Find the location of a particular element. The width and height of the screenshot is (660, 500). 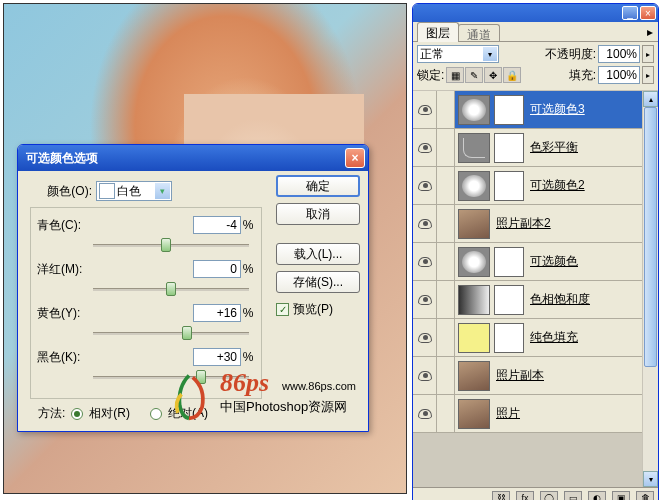

layer-name: 照片副本 is located at coordinates (520, 376).